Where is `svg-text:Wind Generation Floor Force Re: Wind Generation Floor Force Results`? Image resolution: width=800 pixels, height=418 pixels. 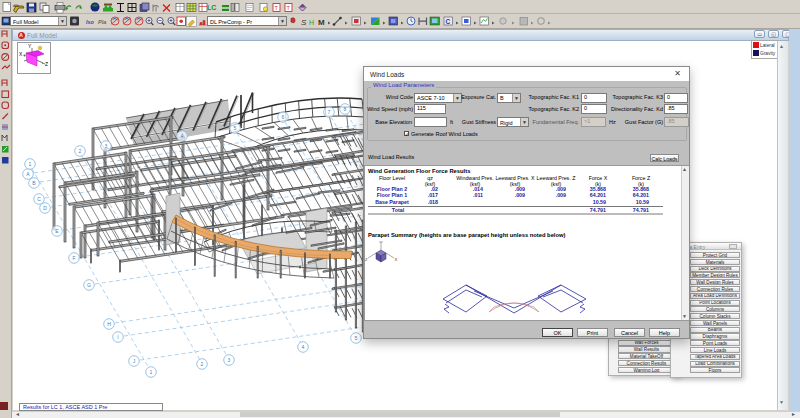 svg-text:Wind Generation Floor Force Re: Wind Generation Floor Force Results is located at coordinates (419, 171).